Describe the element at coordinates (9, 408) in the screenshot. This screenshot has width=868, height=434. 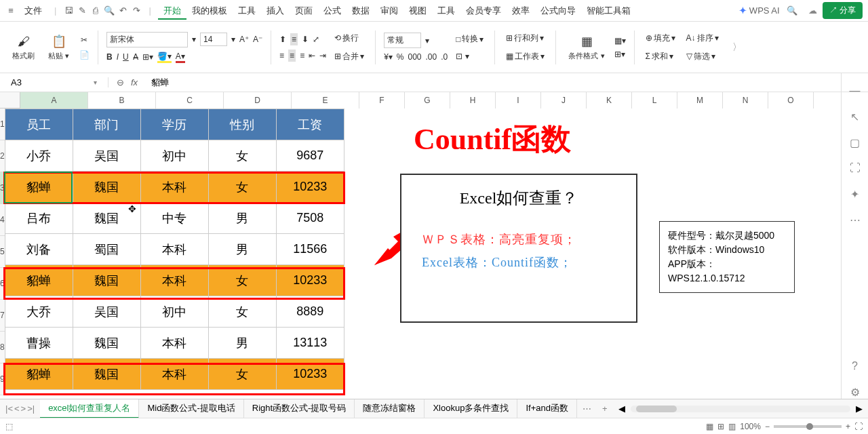
I see `sheet-first-icon: |<` at that location.